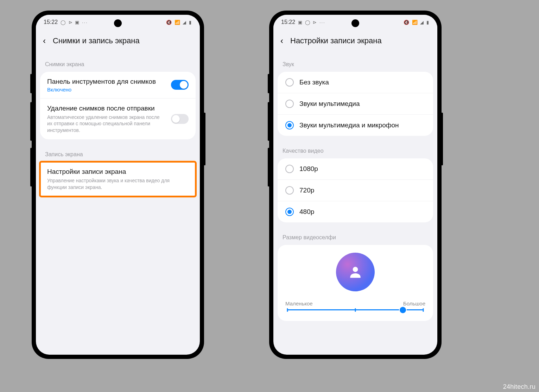 The width and height of the screenshot is (539, 392). I want to click on quality-option: 1080p, so click(355, 169).